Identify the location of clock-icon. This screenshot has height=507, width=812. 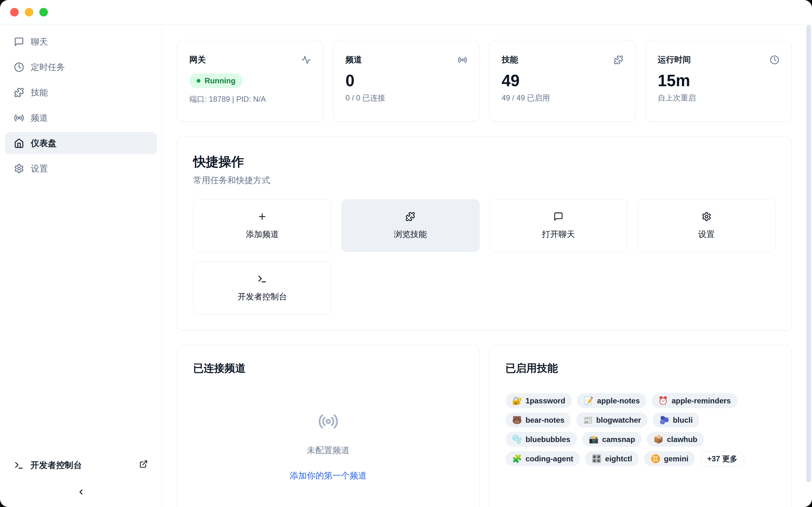
(774, 60).